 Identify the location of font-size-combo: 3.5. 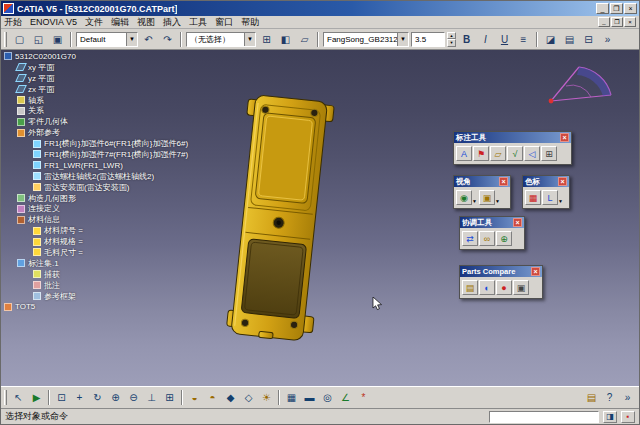
(428, 40).